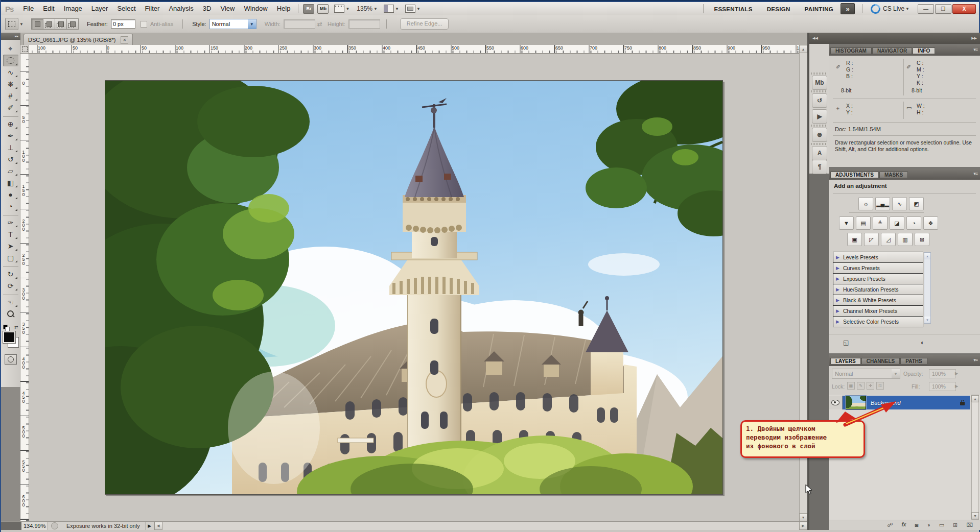 The width and height of the screenshot is (980, 532). Describe the element at coordinates (207, 8) in the screenshot. I see `menu-item: 3D` at that location.